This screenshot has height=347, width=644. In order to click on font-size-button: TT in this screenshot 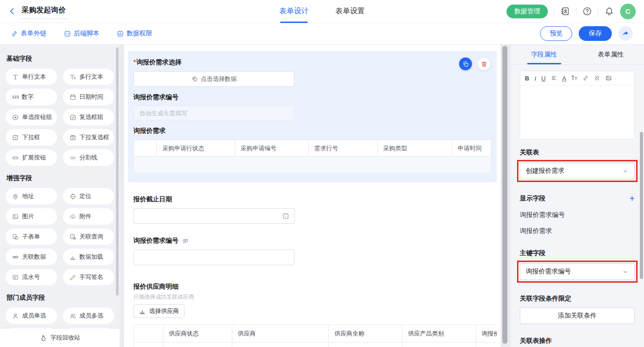, I will do `click(574, 78)`.